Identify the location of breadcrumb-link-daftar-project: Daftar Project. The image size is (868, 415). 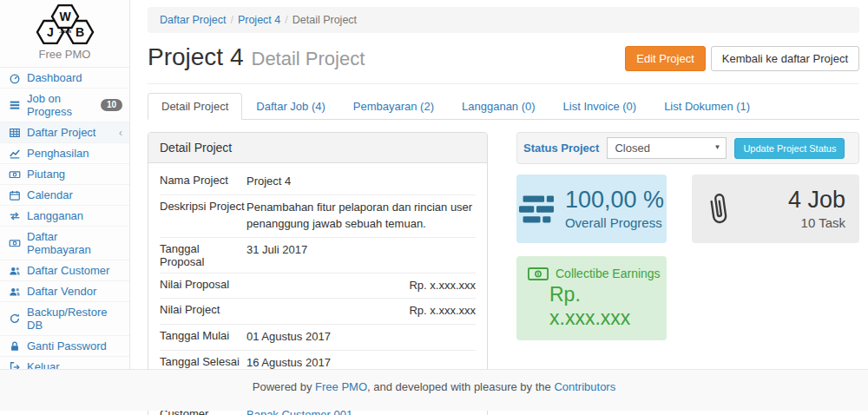
(193, 20).